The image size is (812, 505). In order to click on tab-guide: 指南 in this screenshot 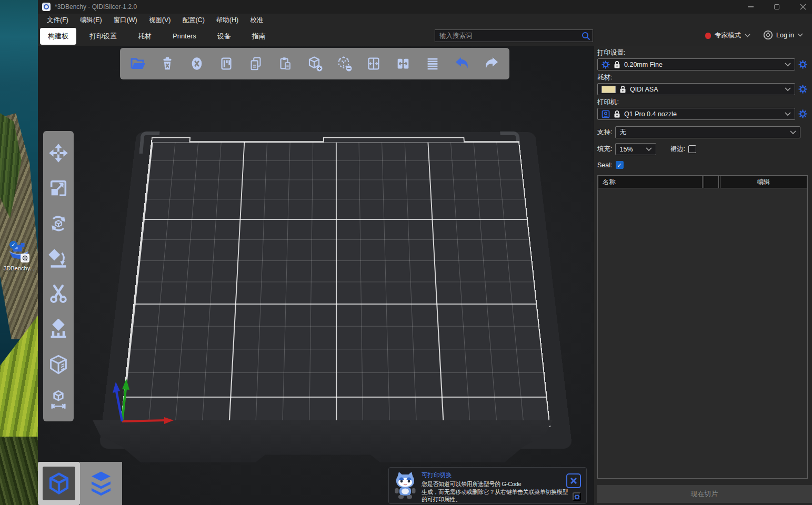, I will do `click(259, 36)`.